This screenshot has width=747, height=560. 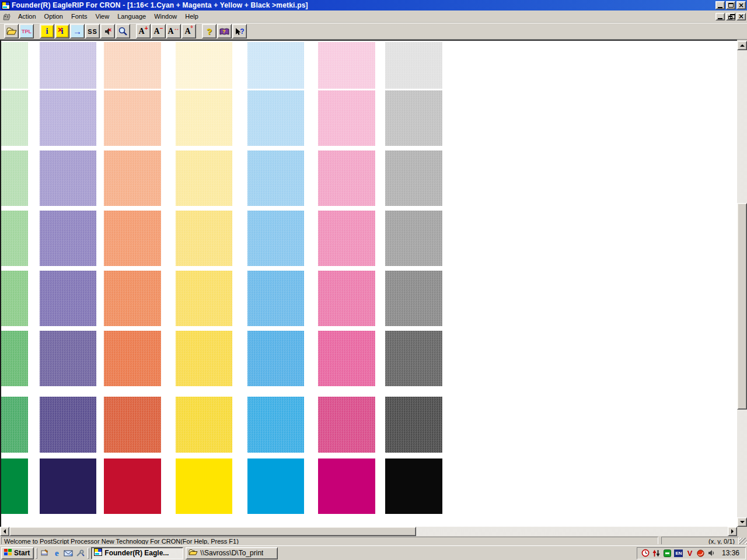 I want to click on app-window-icon, so click(x=98, y=553).